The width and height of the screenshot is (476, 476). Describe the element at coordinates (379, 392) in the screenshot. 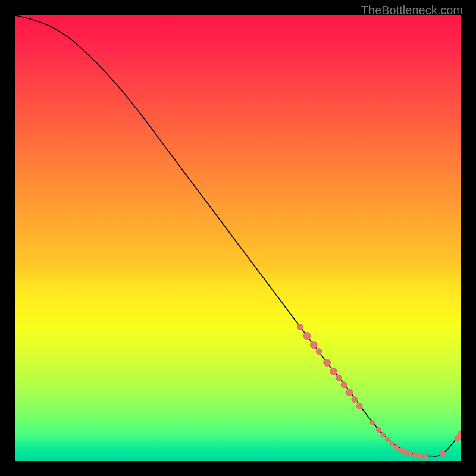

I see `chart-scatter-dots` at that location.